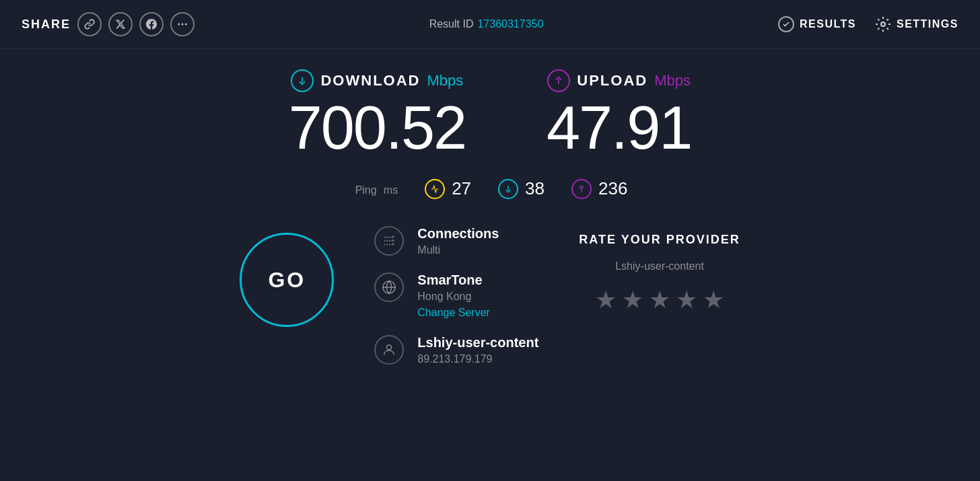 This screenshot has height=481, width=980. Describe the element at coordinates (478, 359) in the screenshot. I see `user-ip: 89.213.179.179` at that location.